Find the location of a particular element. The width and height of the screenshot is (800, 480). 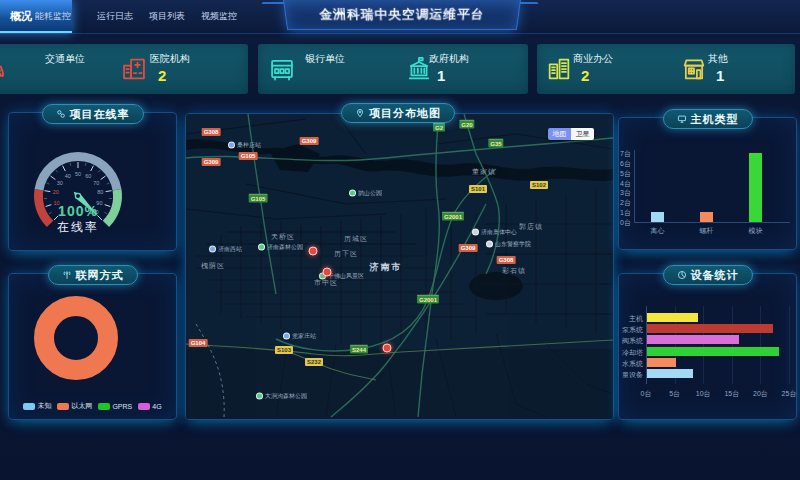

road-badge-S102: S102 is located at coordinates (539, 185).